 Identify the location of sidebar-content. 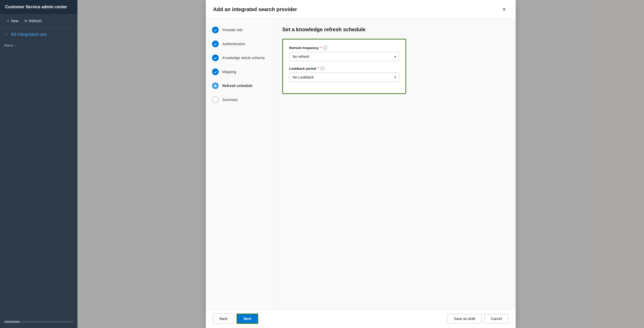
(39, 189).